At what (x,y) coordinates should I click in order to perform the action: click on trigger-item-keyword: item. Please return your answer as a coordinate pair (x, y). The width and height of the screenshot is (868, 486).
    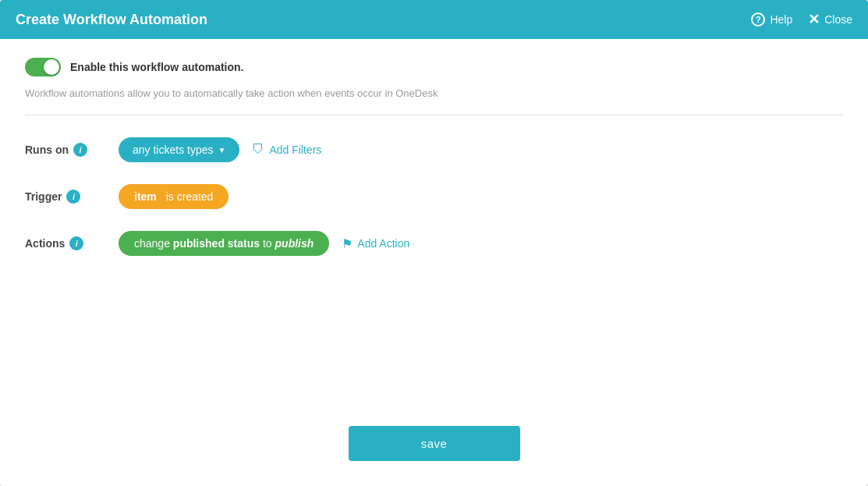
    Looking at the image, I should click on (145, 197).